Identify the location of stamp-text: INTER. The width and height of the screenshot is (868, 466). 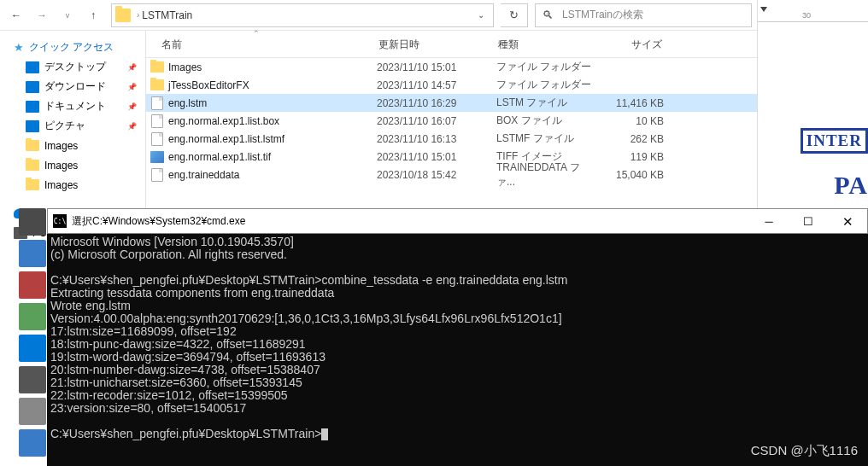
(834, 141).